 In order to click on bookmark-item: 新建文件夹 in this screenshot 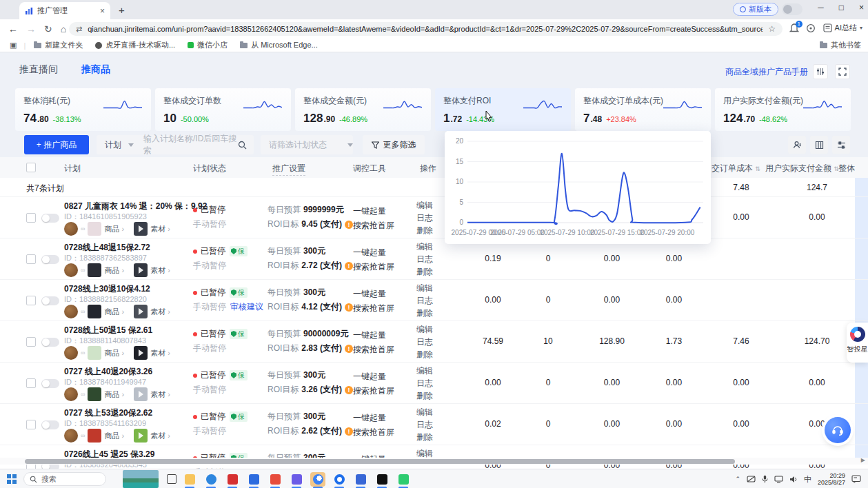, I will do `click(58, 45)`.